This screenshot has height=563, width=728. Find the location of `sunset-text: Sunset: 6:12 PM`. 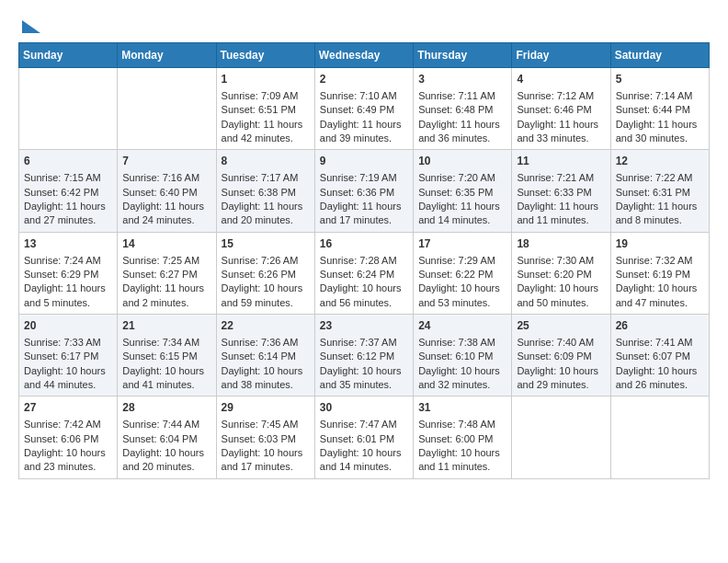

sunset-text: Sunset: 6:12 PM is located at coordinates (357, 356).